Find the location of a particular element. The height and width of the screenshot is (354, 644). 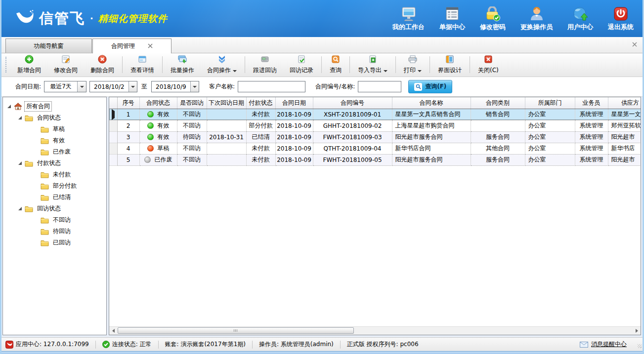

table-row: 3 有效 待回访 2018-10-31 已结清 2018-10-09 FWHT-… is located at coordinates (375, 137).